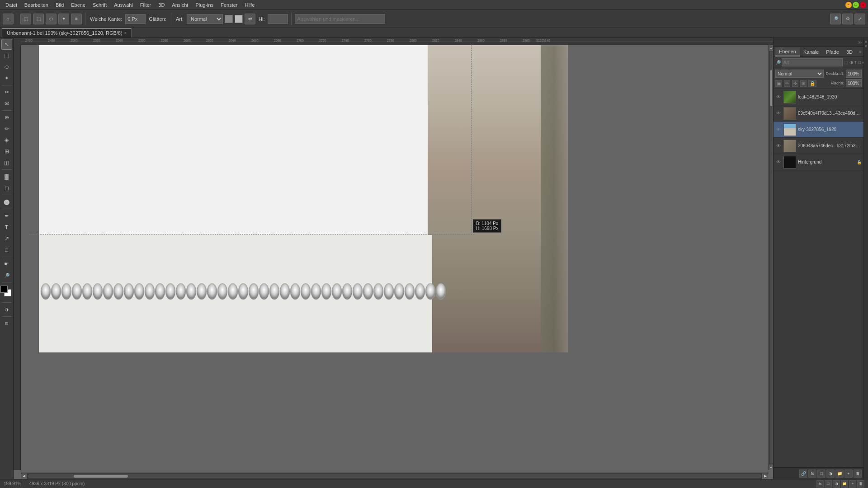 The image size is (868, 488). I want to click on v-scrollbar: ▲ ▼, so click(771, 258).